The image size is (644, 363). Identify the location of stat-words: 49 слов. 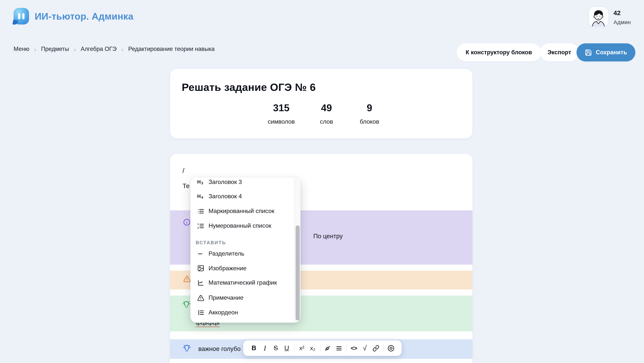
(326, 114).